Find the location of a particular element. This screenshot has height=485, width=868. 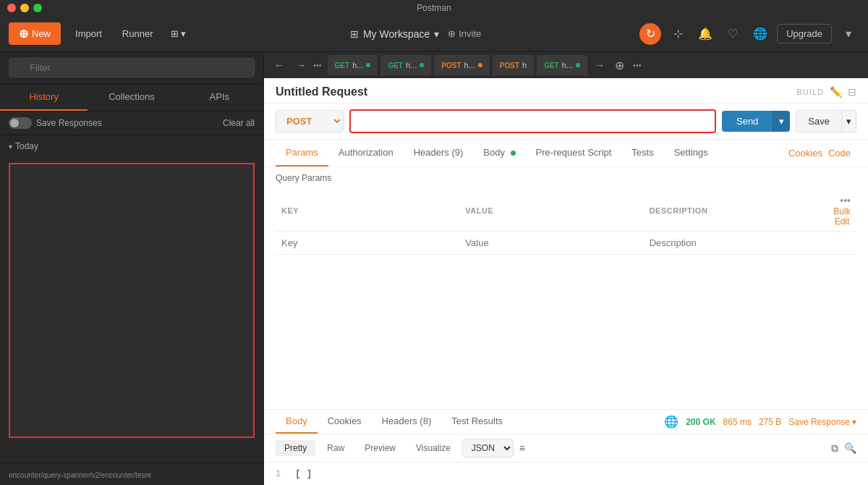

request-tab-2: GET h... is located at coordinates (406, 65).